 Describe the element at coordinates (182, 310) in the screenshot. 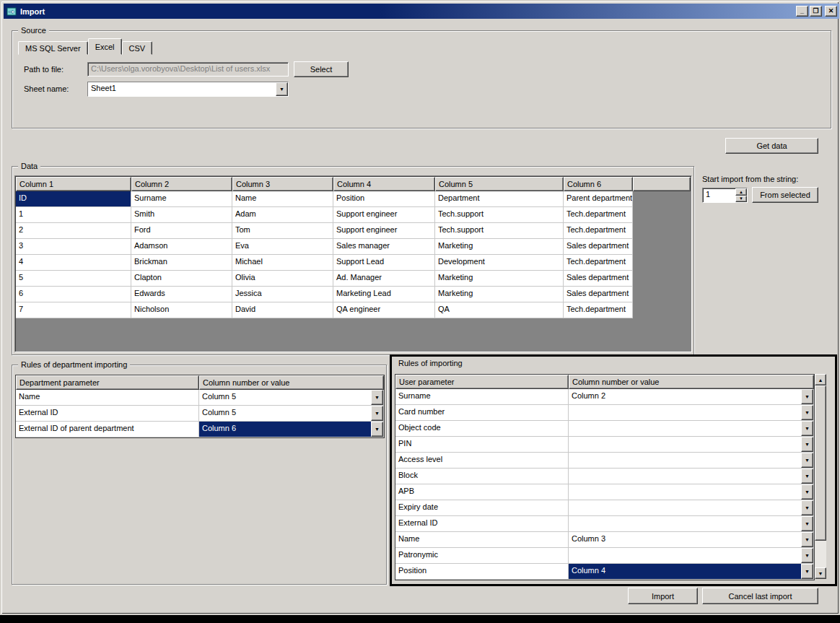

I see `data-cell: Nicholson` at that location.